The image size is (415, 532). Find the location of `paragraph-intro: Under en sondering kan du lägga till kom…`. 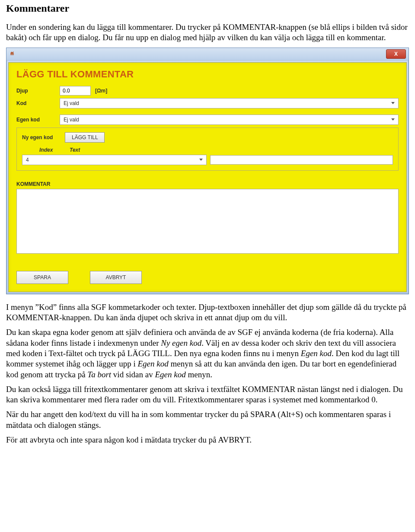

paragraph-intro: Under en sondering kan du lägga till kom… is located at coordinates (208, 33).